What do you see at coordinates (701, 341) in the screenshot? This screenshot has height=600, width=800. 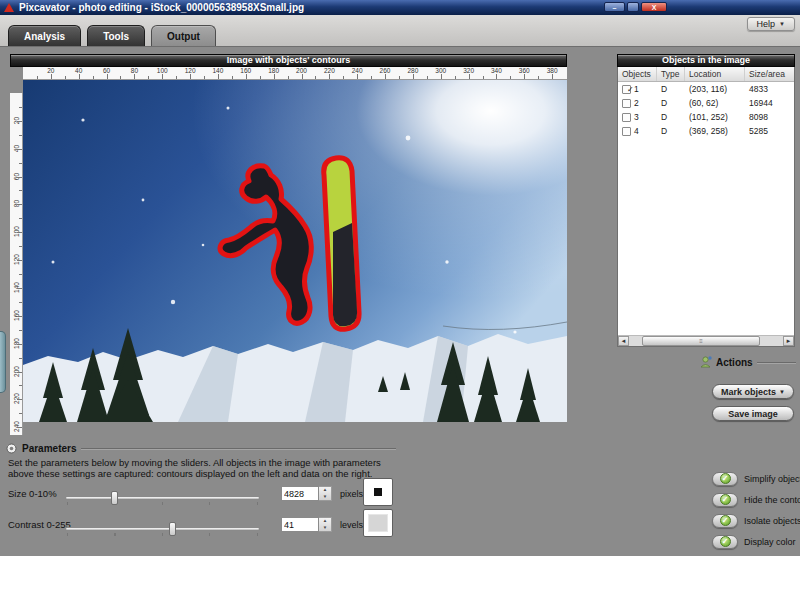 I see `scrollbar-thumb: ≡` at bounding box center [701, 341].